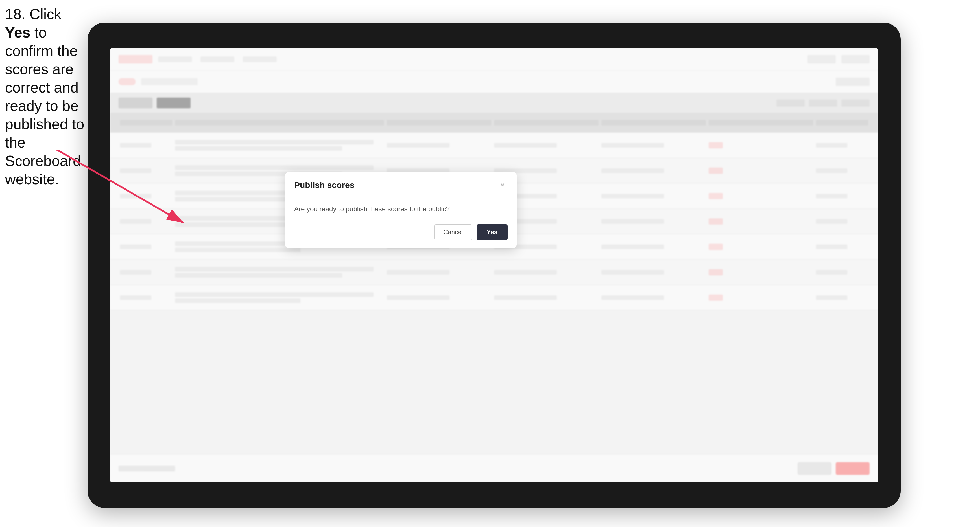 Image resolution: width=980 pixels, height=527 pixels. I want to click on app-sub-header, so click(494, 82).